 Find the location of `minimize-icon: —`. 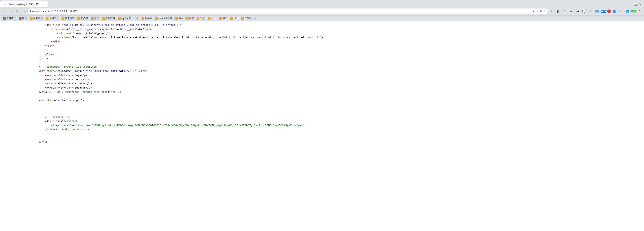

minimize-icon: — is located at coordinates (630, 5).